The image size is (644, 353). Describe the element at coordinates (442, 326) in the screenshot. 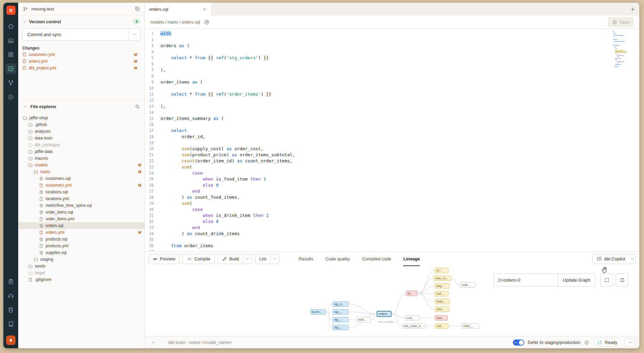

I see `lineage-node-ord2: ord...` at that location.